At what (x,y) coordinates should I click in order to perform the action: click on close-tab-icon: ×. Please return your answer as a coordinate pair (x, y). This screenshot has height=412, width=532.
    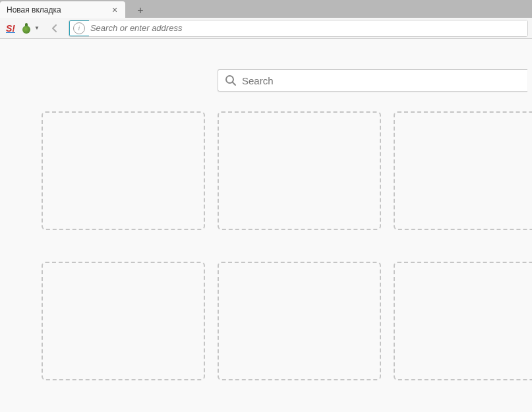
    Looking at the image, I should click on (115, 10).